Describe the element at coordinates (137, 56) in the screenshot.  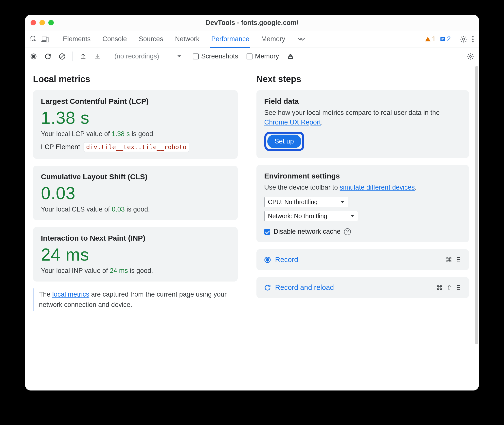
I see `recordings-placeholder: (no recordings)` at that location.